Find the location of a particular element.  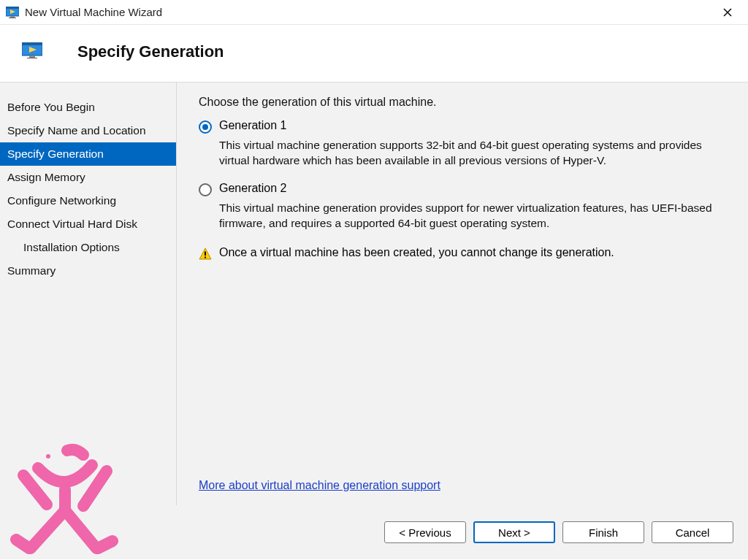

radio-generation-1: Generation 1 is located at coordinates (465, 126).